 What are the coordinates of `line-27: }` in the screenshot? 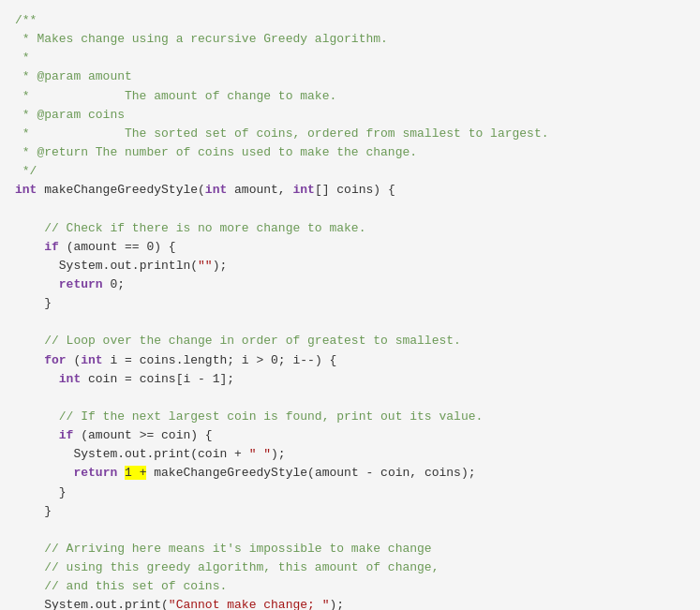 It's located at (350, 512).